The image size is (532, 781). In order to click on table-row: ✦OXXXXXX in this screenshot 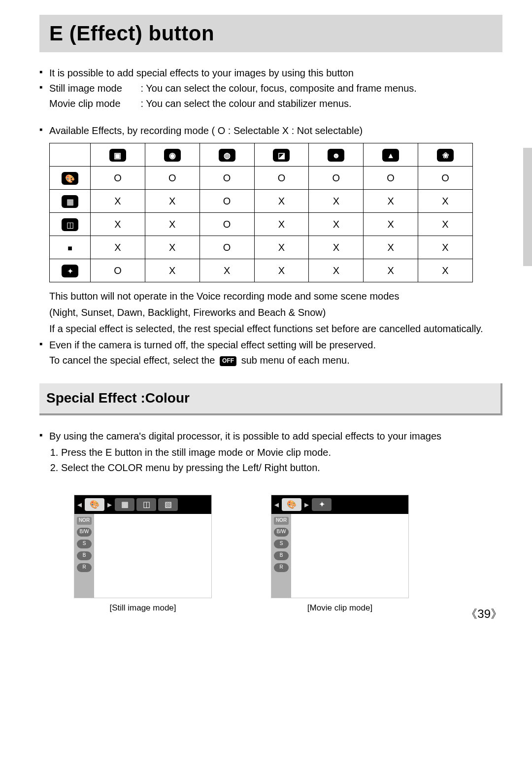, I will do `click(261, 271)`.